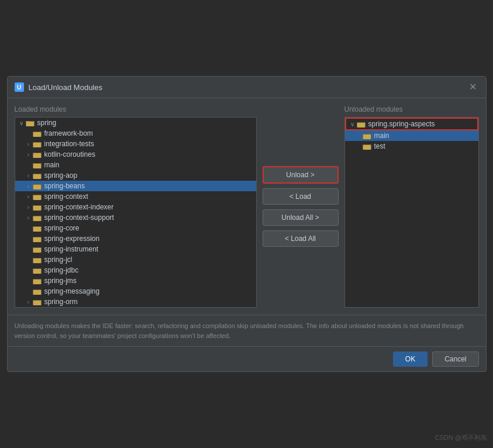 The height and width of the screenshot is (448, 493). What do you see at coordinates (80, 207) in the screenshot?
I see `tree-label-spring-context-indexer: spring-context-indexer` at bounding box center [80, 207].